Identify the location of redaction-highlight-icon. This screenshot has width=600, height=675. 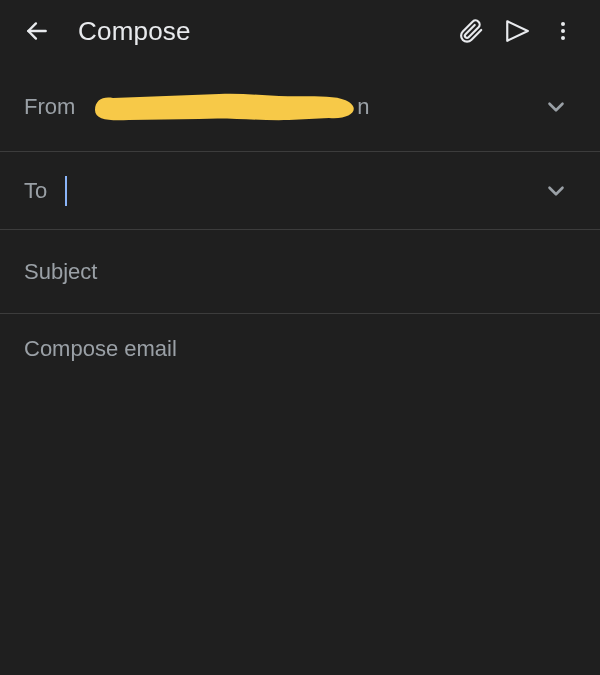
(239, 107).